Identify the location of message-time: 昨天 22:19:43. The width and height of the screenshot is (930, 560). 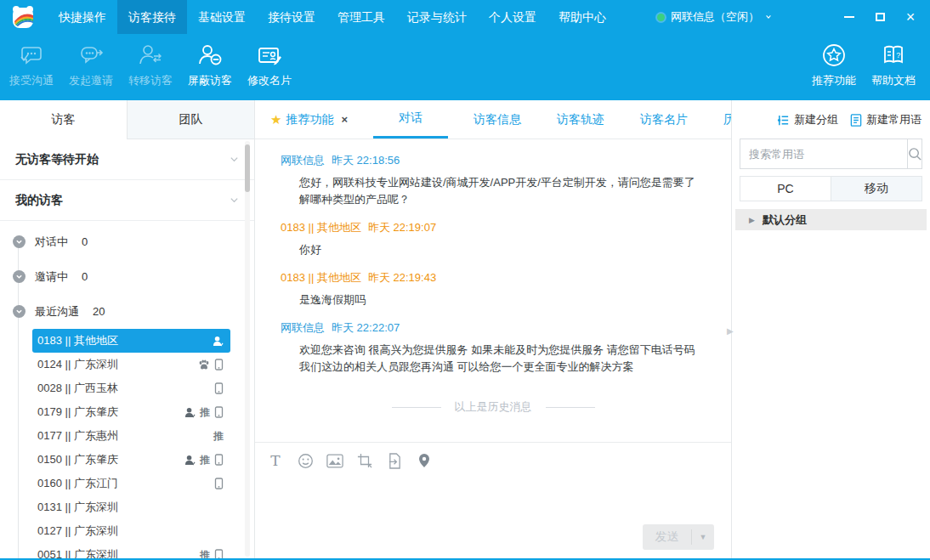
(402, 277).